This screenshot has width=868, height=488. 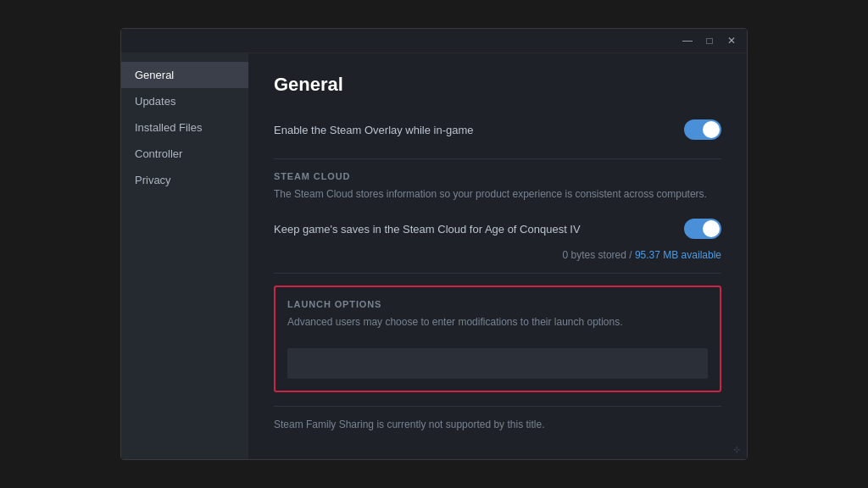 What do you see at coordinates (498, 304) in the screenshot?
I see `launch-options-title: LAUNCH OPTIONS` at bounding box center [498, 304].